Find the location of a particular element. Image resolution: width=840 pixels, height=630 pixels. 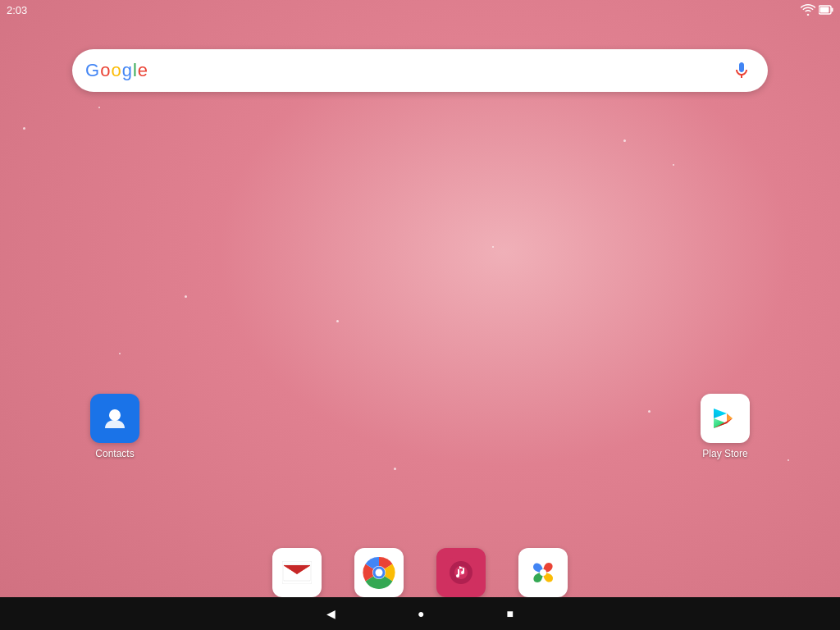

google-g2: g is located at coordinates (127, 71).